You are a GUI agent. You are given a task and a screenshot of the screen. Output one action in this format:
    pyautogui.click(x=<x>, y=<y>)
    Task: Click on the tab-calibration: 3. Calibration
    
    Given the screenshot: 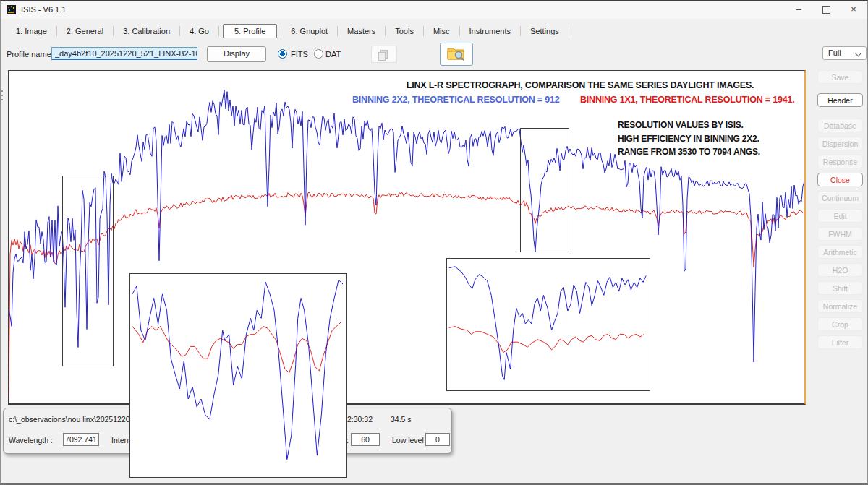 What is the action you would take?
    pyautogui.click(x=146, y=31)
    